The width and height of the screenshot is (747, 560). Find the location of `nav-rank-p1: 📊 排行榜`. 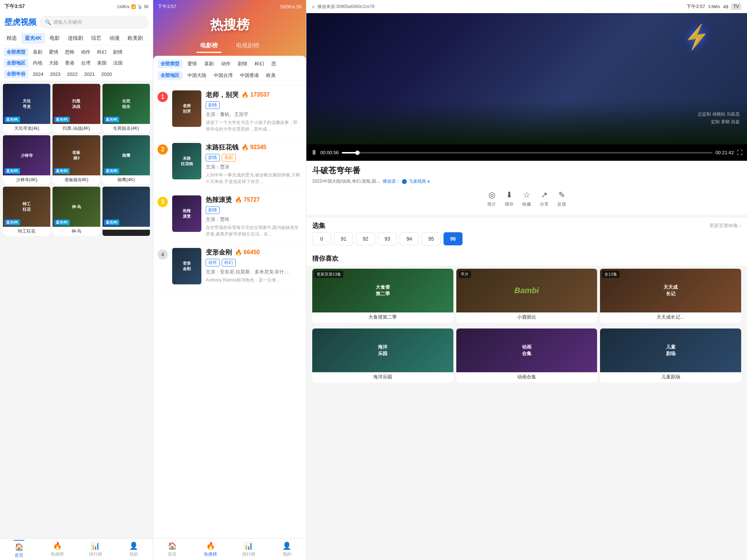

nav-rank-p1: 📊 排行榜 is located at coordinates (96, 549).